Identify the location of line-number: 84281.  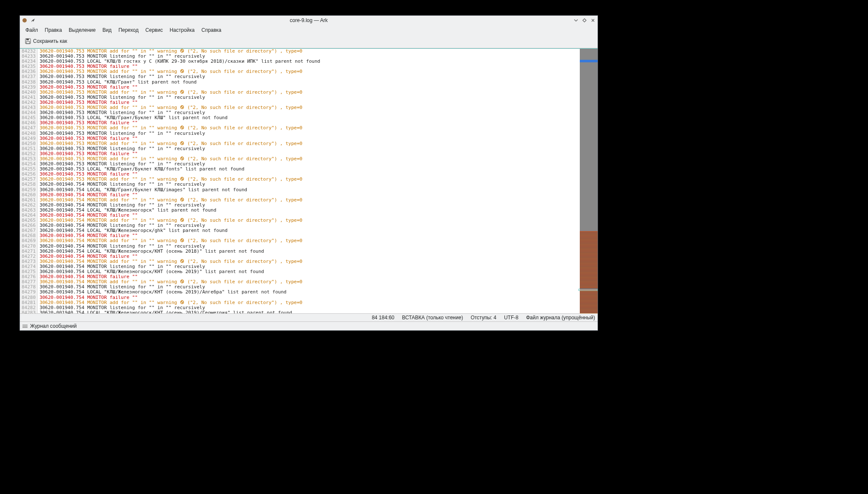
(29, 303).